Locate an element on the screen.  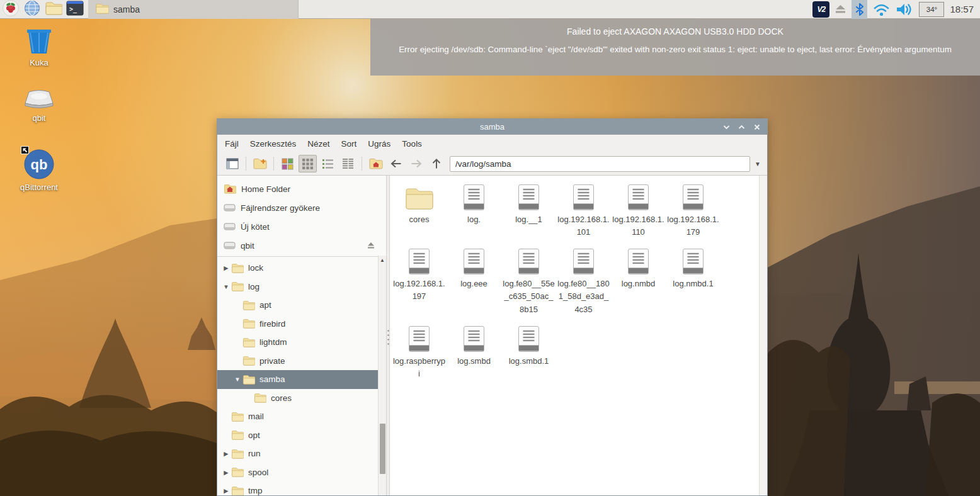
menu-item-ugr-s: Ugrás is located at coordinates (379, 144).